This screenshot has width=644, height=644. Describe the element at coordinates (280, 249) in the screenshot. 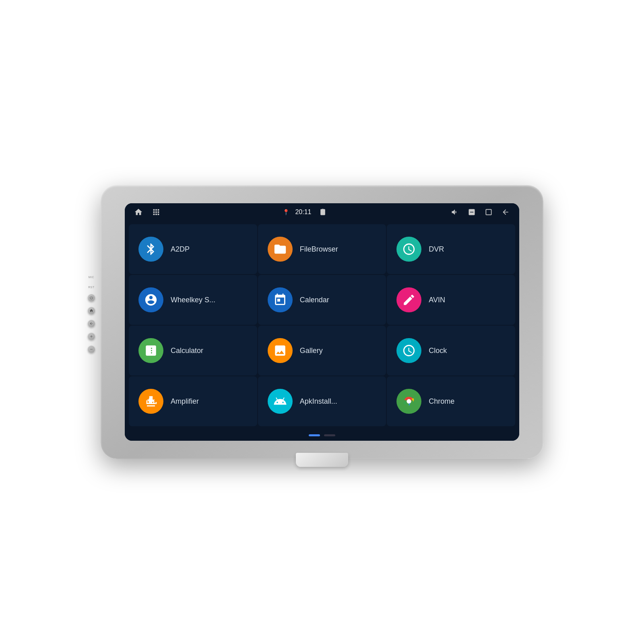

I see `filebrowser-icon` at that location.